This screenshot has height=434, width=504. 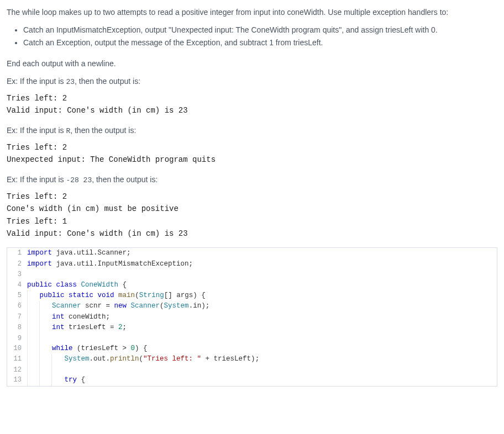 I want to click on ex1-input: 23, so click(x=70, y=82).